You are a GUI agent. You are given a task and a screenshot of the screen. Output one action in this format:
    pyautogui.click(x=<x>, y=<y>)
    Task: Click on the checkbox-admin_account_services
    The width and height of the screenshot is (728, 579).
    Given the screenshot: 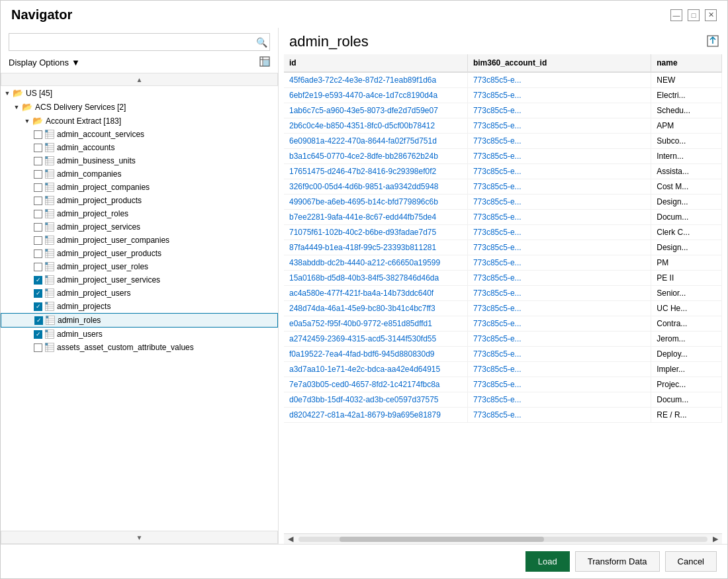 What is the action you would take?
    pyautogui.click(x=38, y=135)
    